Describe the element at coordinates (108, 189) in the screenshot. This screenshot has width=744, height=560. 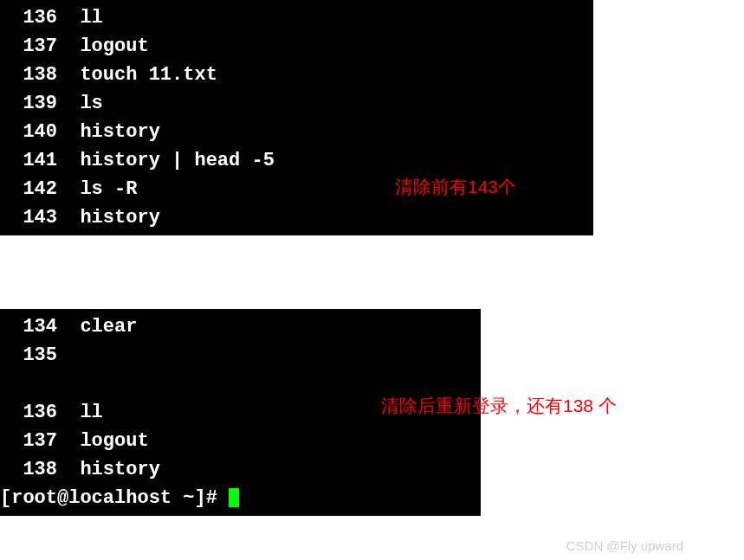
I see `history-cmd: ls -R` at that location.